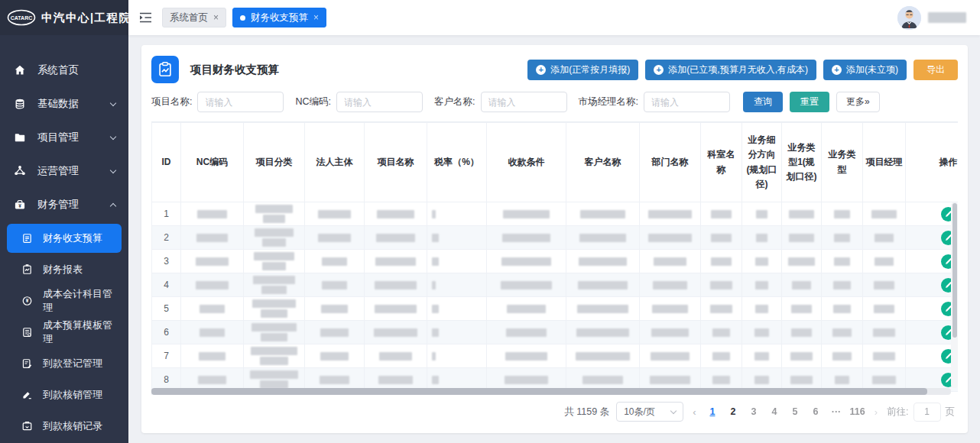 The width and height of the screenshot is (980, 443). I want to click on page-number-6: 6, so click(816, 412).